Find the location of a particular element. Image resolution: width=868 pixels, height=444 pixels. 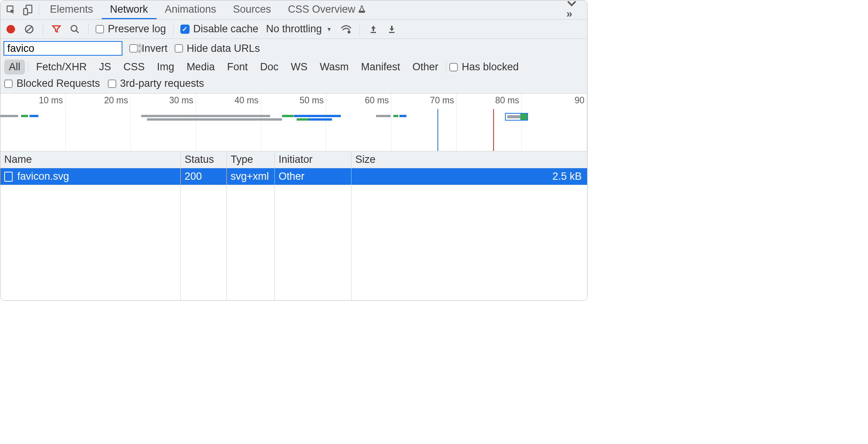

file-icon is located at coordinates (8, 177).